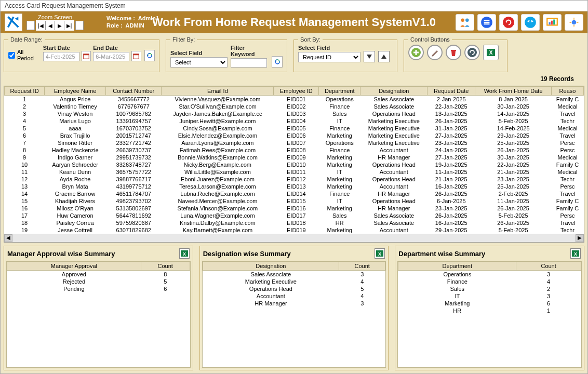 Image resolution: width=588 pixels, height=374 pixels. What do you see at coordinates (489, 308) in the screenshot?
I see `summary-department: Department wise Summary X DepartmentCoun…` at bounding box center [489, 308].